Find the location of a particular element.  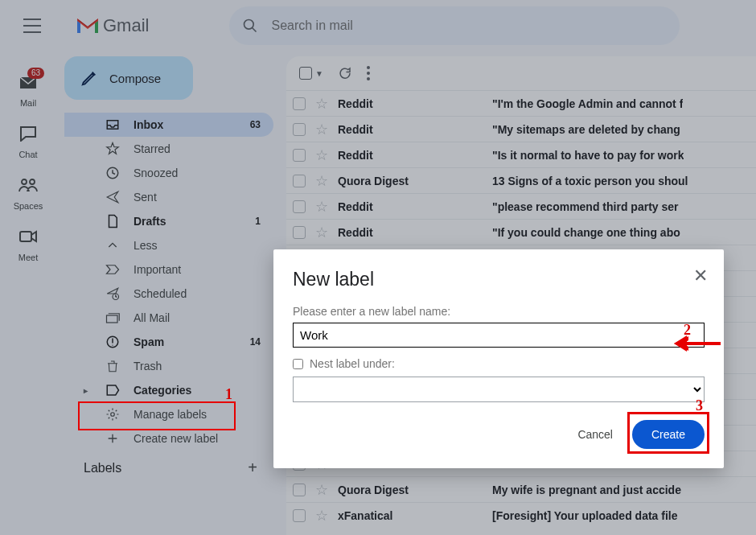

nest-checkbox is located at coordinates (298, 364).